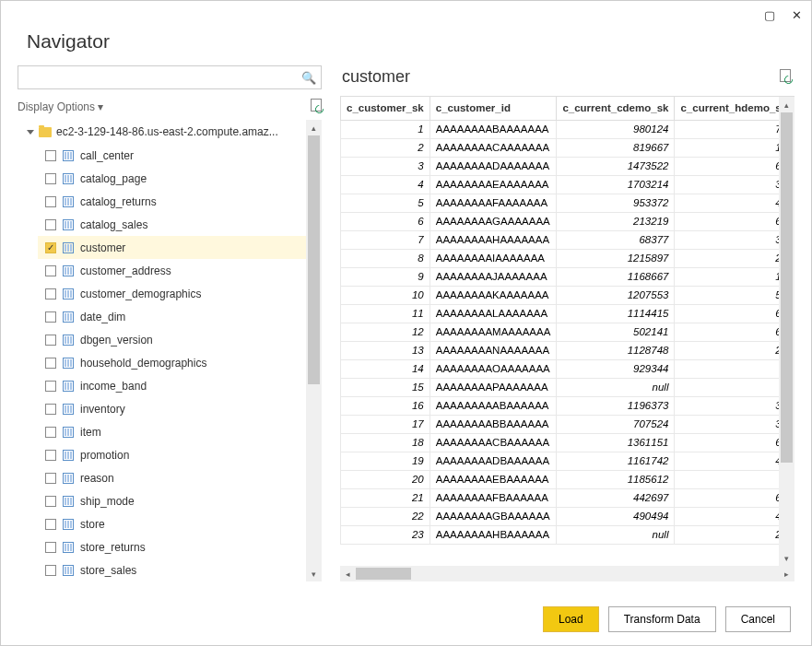 The height and width of the screenshot is (646, 812). What do you see at coordinates (560, 276) in the screenshot?
I see `table-row: 9AAAAAAAAJAAAAAAA116866714` at bounding box center [560, 276].